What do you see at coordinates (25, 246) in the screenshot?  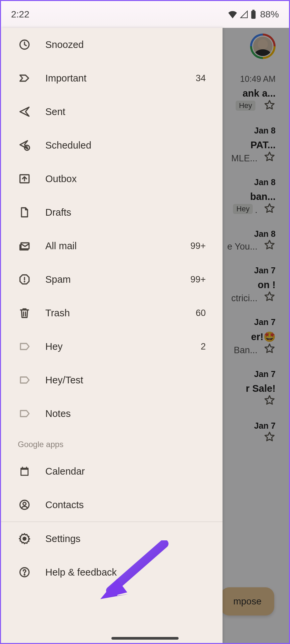 I see `allmail-icon` at bounding box center [25, 246].